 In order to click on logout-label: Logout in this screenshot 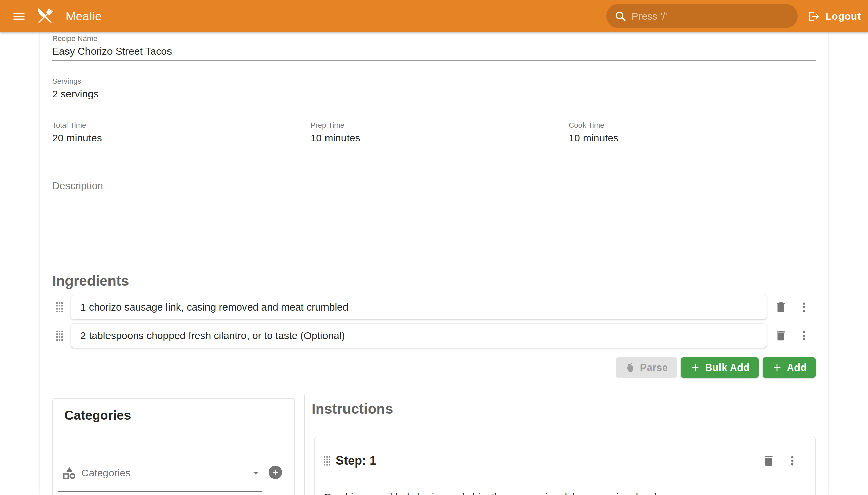, I will do `click(843, 16)`.